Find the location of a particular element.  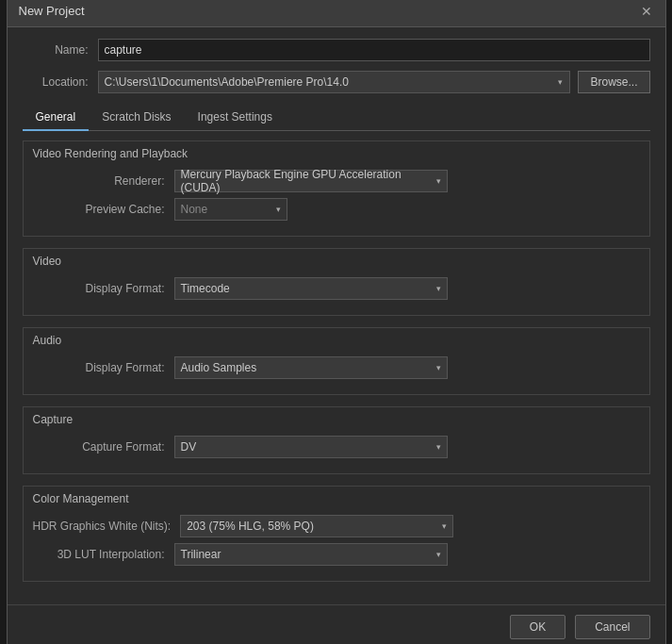

name-row: Name: is located at coordinates (336, 50).